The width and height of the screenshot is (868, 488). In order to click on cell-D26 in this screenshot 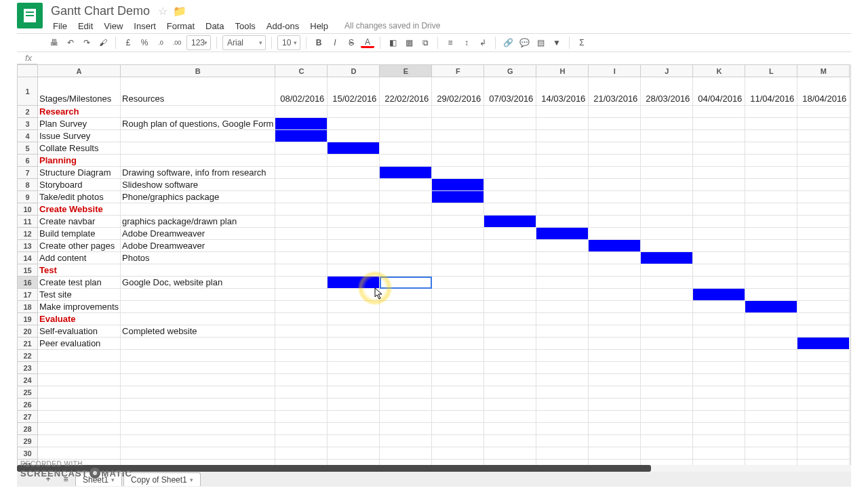, I will do `click(354, 405)`.